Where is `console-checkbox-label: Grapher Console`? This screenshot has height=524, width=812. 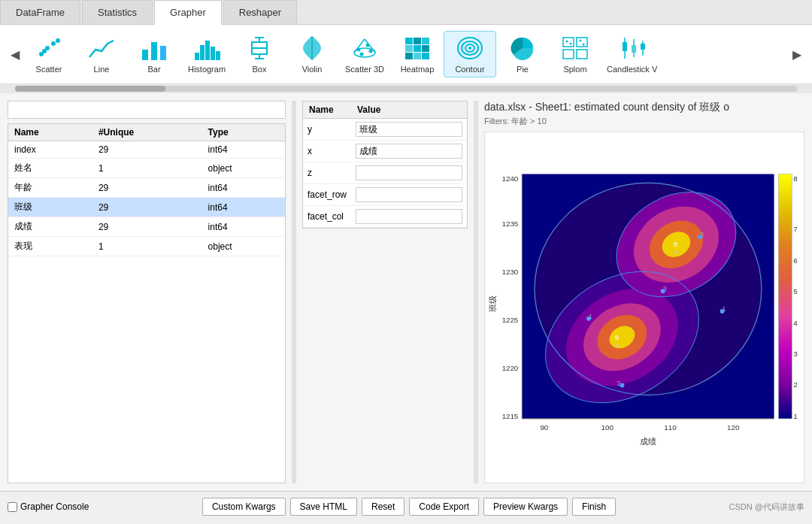 console-checkbox-label: Grapher Console is located at coordinates (48, 507).